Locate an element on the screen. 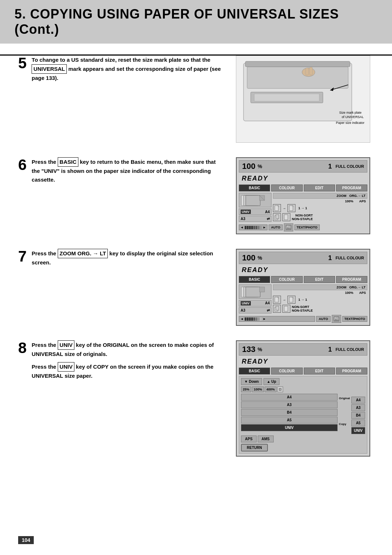 Image resolution: width=392 pixels, height=555 pixels. step-6-text: Press the BASIC key to return to the Bas… is located at coordinates (128, 172).